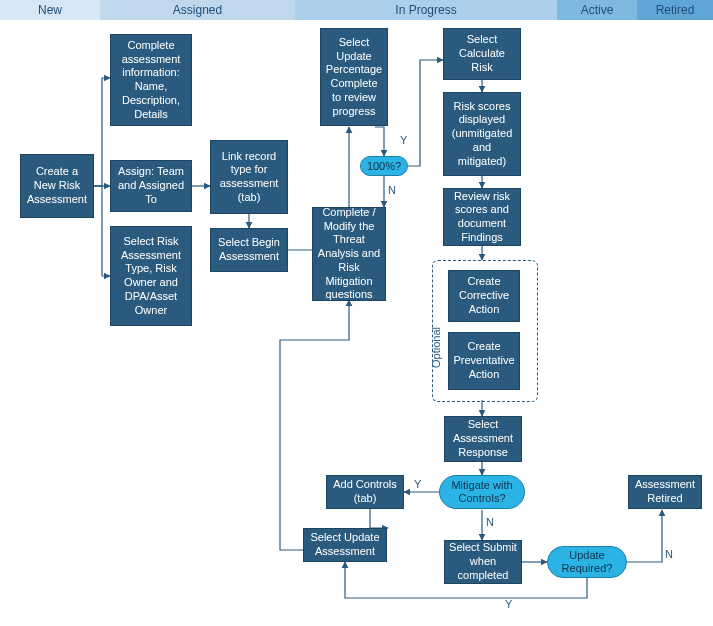 This screenshot has width=713, height=626. I want to click on node-review-findings: Review risk scores and document Findings, so click(482, 217).